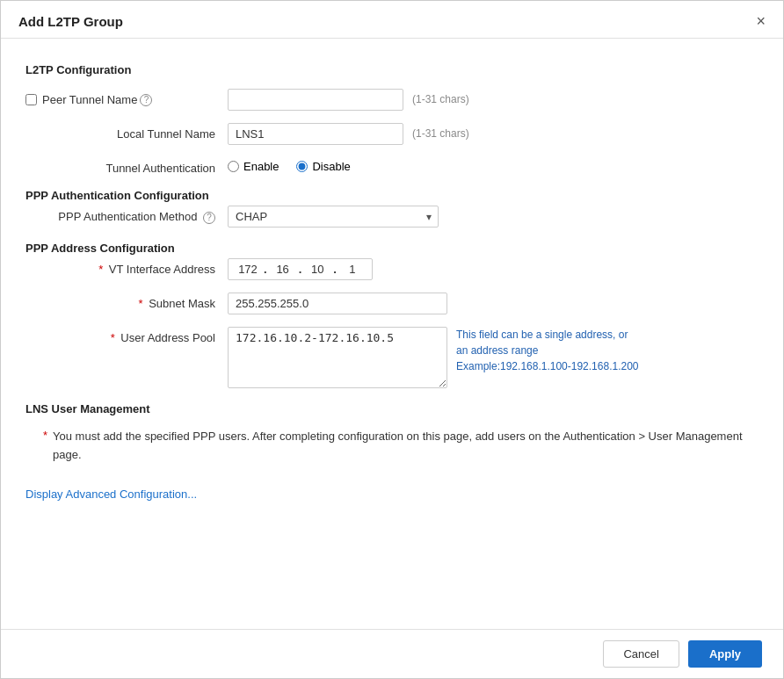 This screenshot has width=784, height=679. Describe the element at coordinates (70, 21) in the screenshot. I see `dialog-title: Add L2TP Group` at that location.